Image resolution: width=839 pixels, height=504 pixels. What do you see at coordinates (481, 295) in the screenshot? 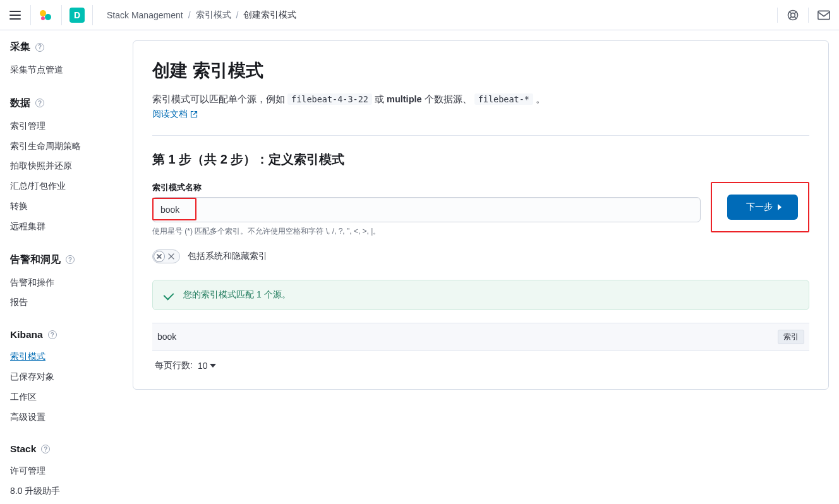
I see `match-success-callout: 您的索引模式匹配 1 个源。` at bounding box center [481, 295].